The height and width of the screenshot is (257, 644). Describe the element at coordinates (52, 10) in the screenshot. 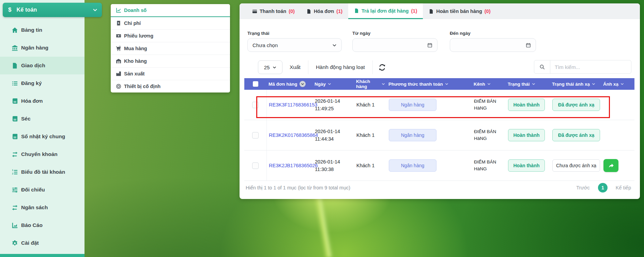

I see `module-header: $ Kế toán` at that location.